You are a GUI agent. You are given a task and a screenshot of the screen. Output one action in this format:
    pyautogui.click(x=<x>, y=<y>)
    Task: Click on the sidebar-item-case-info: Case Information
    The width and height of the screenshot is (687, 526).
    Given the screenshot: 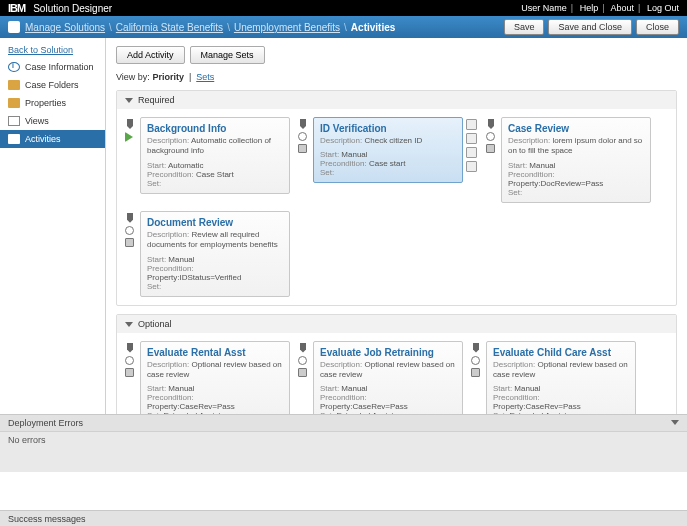 What is the action you would take?
    pyautogui.click(x=52, y=67)
    